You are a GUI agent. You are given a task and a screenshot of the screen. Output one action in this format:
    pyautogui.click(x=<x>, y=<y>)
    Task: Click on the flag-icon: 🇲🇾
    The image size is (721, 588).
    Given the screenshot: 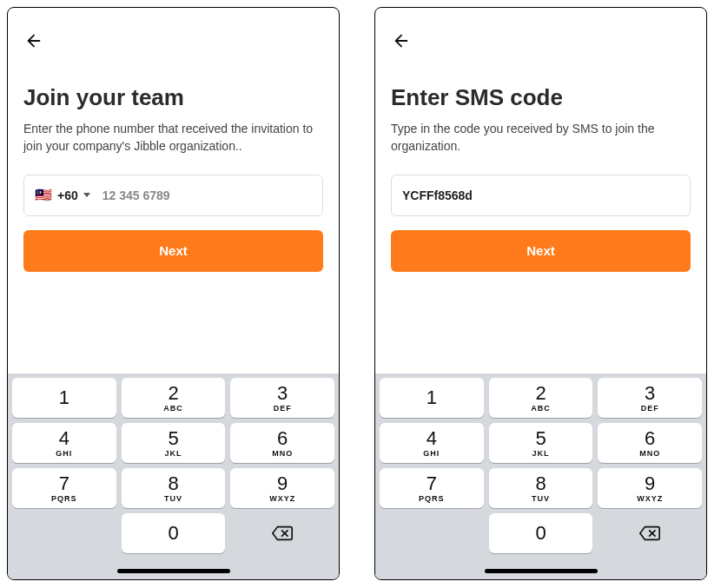 What is the action you would take?
    pyautogui.click(x=43, y=195)
    